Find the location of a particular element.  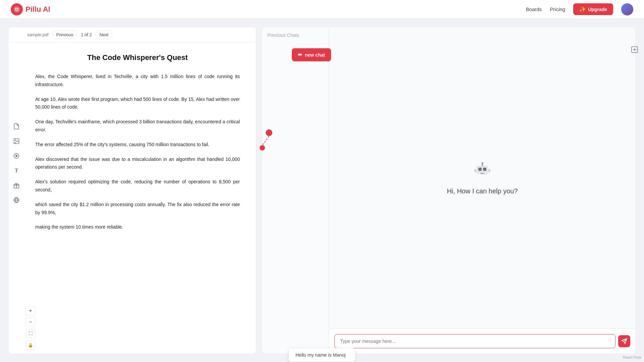

bottom-popup: Hello my name is Manoj is located at coordinates (322, 355).